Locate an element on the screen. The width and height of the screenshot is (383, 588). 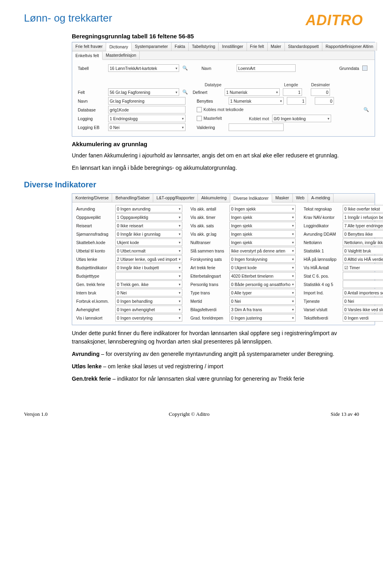
tab-masker: Masker is located at coordinates (282, 198).